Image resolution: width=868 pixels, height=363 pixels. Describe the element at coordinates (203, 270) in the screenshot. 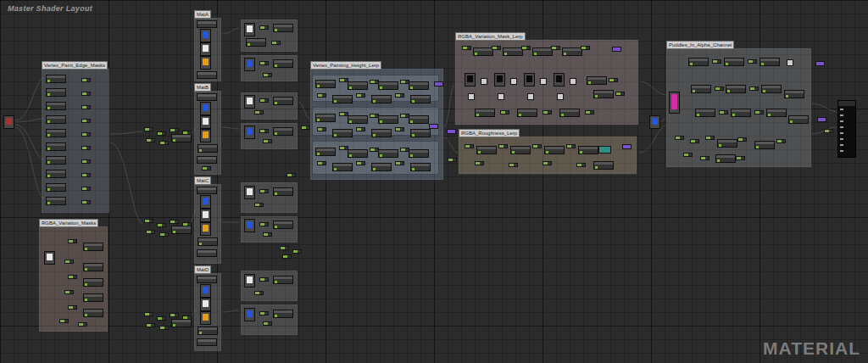

I see `comment-label: MatD` at that location.